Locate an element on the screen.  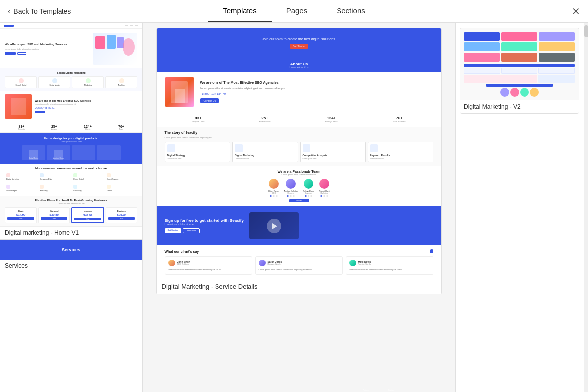
tab-pages: Pages is located at coordinates (297, 11).